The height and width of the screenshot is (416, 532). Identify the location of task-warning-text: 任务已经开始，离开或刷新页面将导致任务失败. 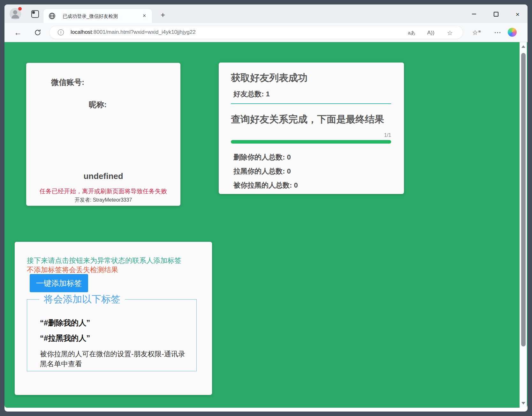
(103, 191).